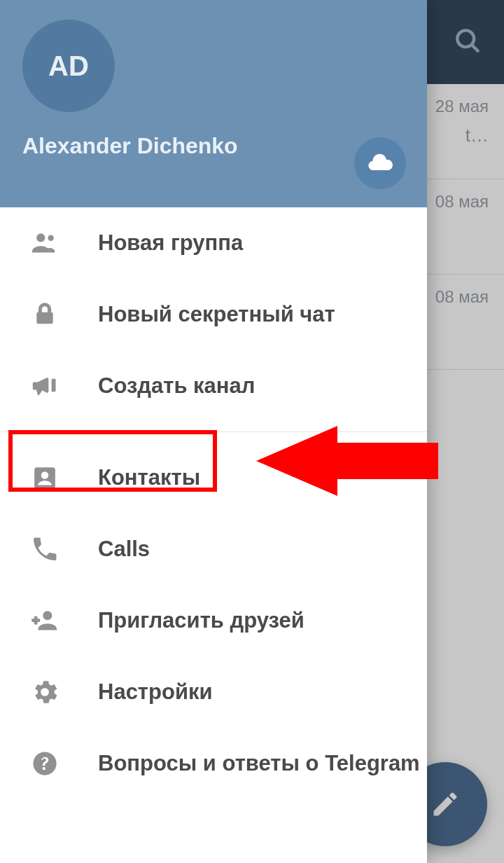 The image size is (504, 863). I want to click on menu-item-secret-chat: Новый секретный чат, so click(214, 315).